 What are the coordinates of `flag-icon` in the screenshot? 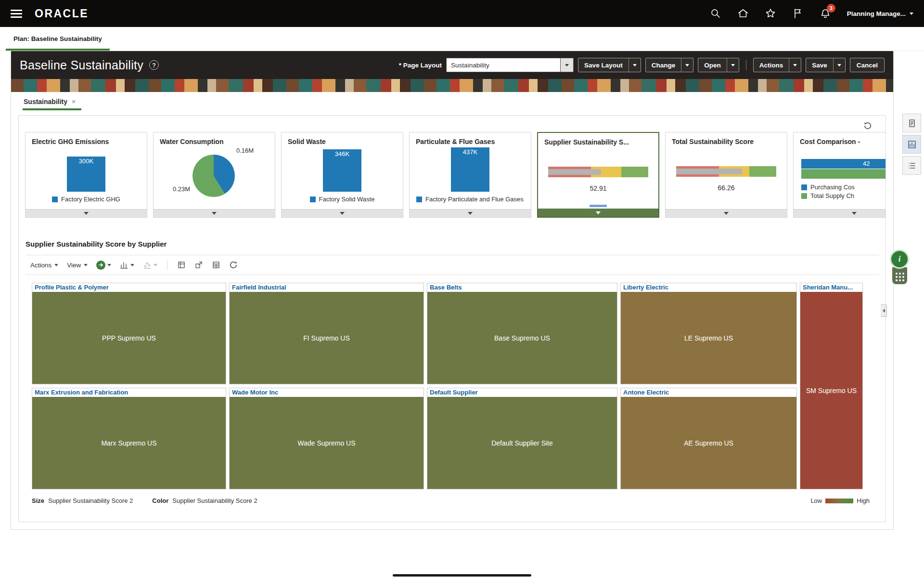 It's located at (798, 13).